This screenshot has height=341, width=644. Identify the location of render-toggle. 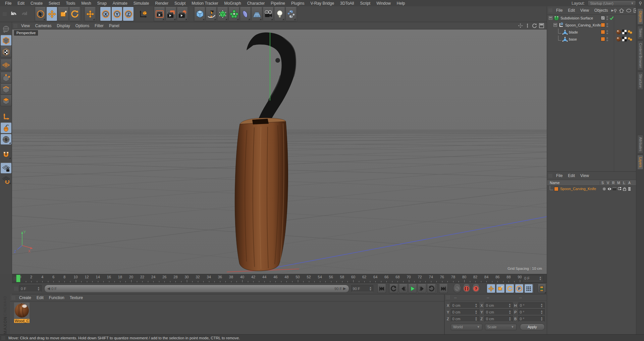
(614, 189).